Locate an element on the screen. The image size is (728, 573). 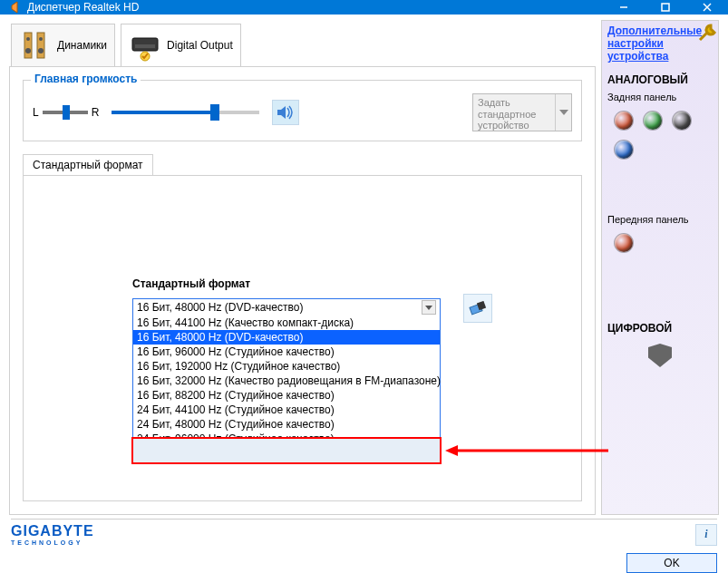
sub-tabs: Стандартный формат is located at coordinates (303, 165).